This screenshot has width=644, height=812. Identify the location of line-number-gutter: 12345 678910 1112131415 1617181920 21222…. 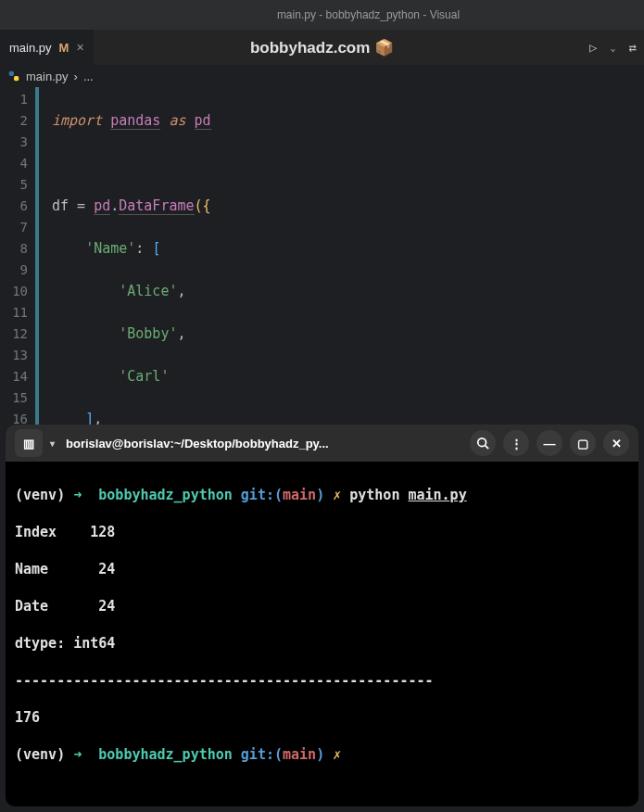
(17, 256).